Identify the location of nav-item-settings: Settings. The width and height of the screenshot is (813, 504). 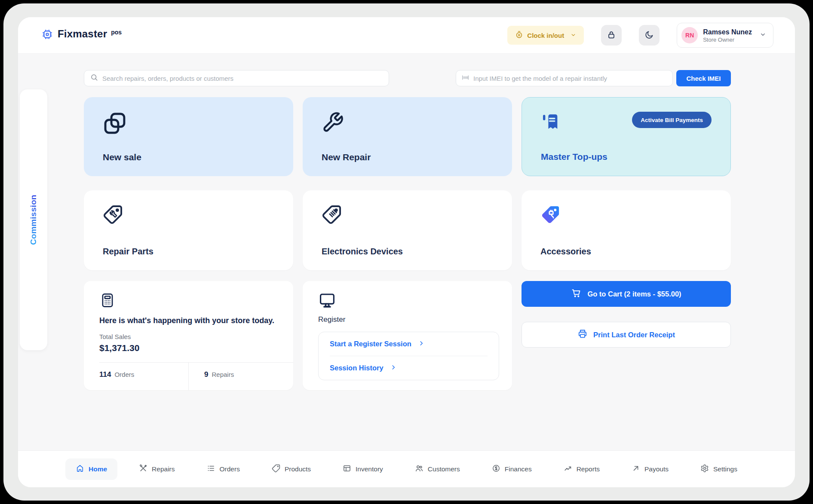
(719, 469).